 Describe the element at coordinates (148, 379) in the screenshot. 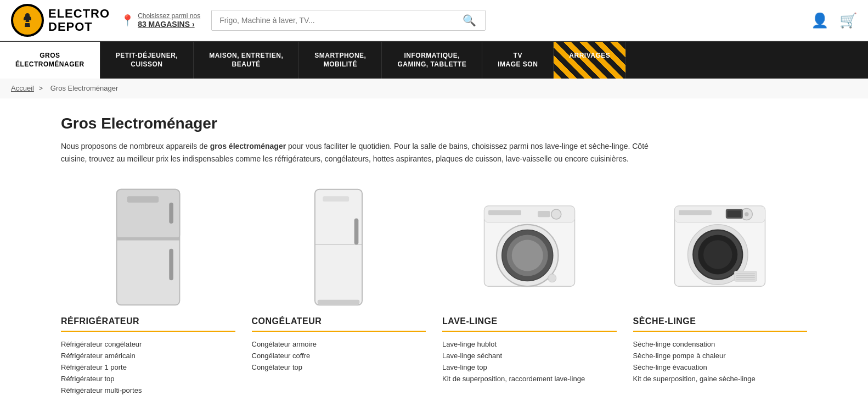

I see `list-item: Réfrigérateur top` at that location.